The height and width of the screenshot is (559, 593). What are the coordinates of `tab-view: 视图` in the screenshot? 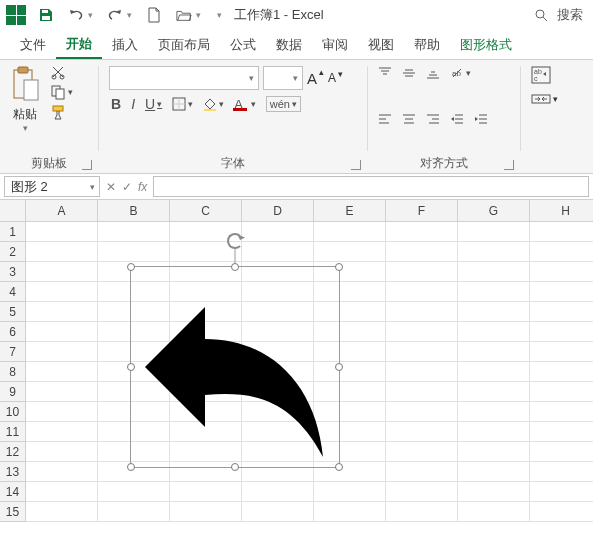 It's located at (381, 44).